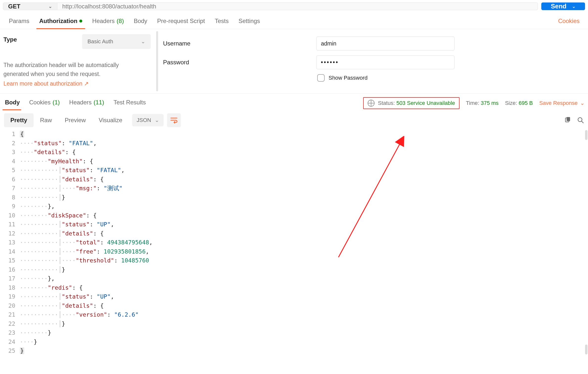 This screenshot has height=374, width=588. What do you see at coordinates (30, 6) in the screenshot?
I see `method-select: GET ⌄` at bounding box center [30, 6].